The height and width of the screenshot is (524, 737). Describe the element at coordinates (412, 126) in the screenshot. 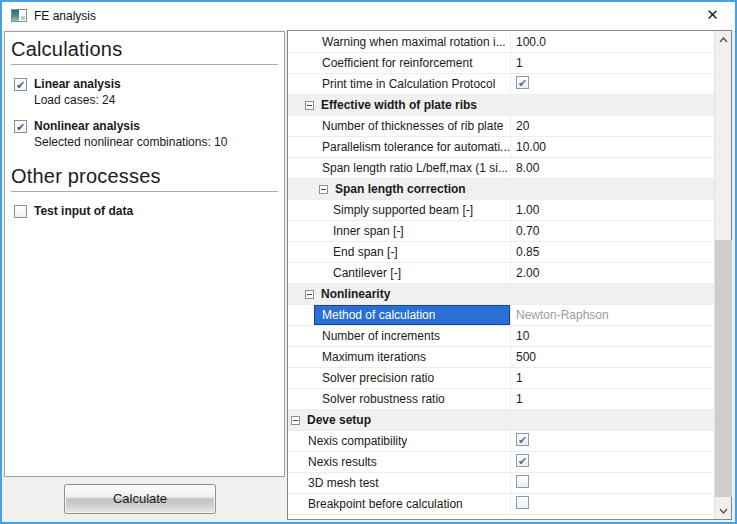

I see `property-label: Number of thicknesses of rib plate` at that location.